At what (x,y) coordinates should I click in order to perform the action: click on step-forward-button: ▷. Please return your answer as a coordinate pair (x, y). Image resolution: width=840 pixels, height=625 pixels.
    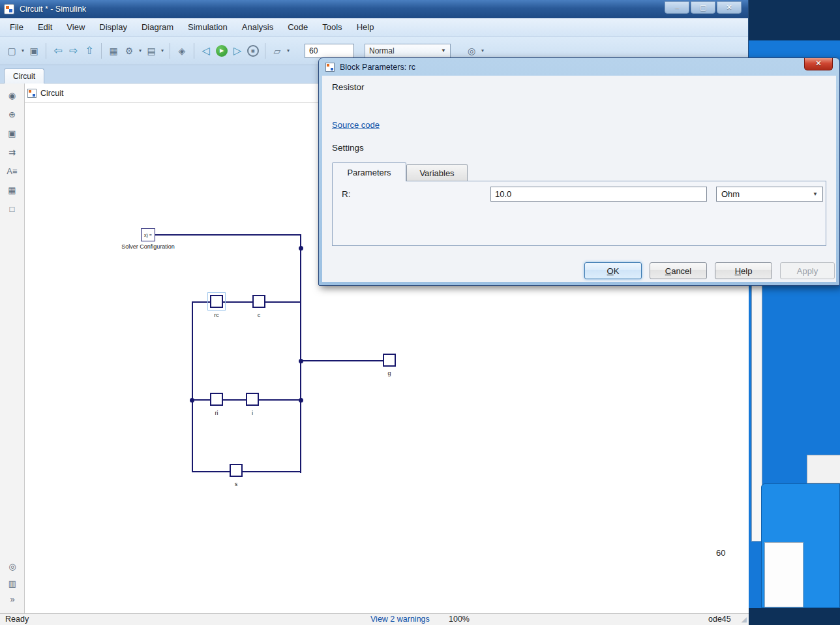
    Looking at the image, I should click on (237, 51).